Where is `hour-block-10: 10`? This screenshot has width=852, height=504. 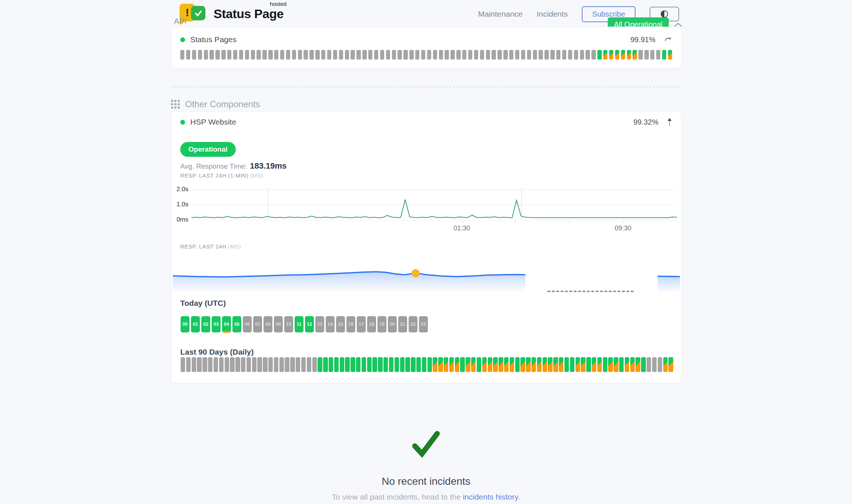
hour-block-10: 10 is located at coordinates (289, 324).